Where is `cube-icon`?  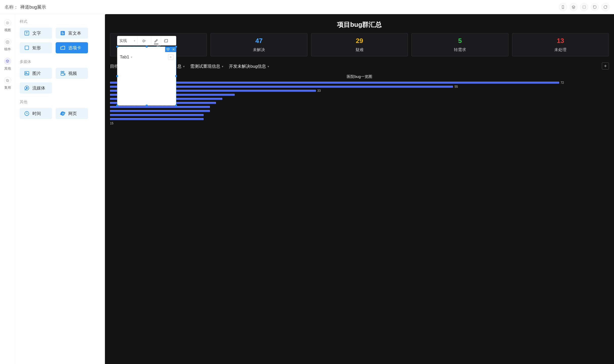 cube-icon is located at coordinates (8, 61).